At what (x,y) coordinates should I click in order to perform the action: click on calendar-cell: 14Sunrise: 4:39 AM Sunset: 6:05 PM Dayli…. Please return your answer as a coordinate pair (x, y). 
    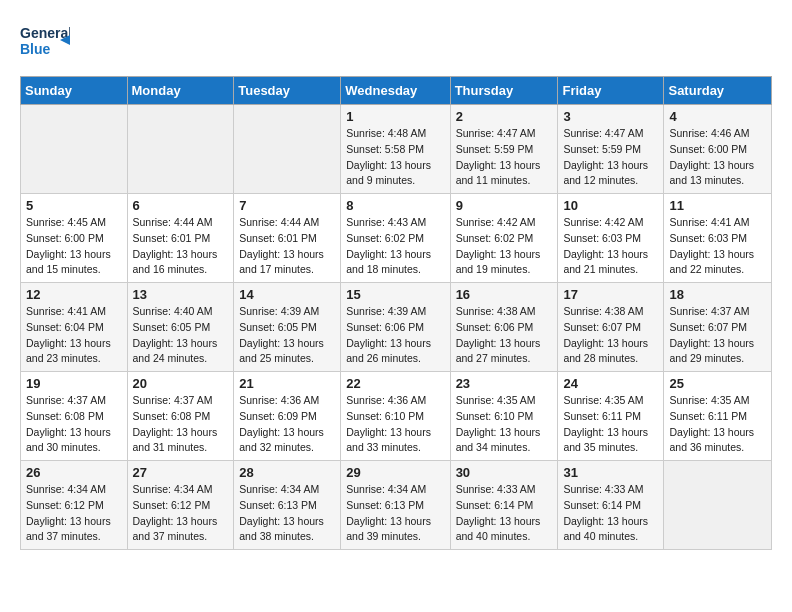
    Looking at the image, I should click on (288, 328).